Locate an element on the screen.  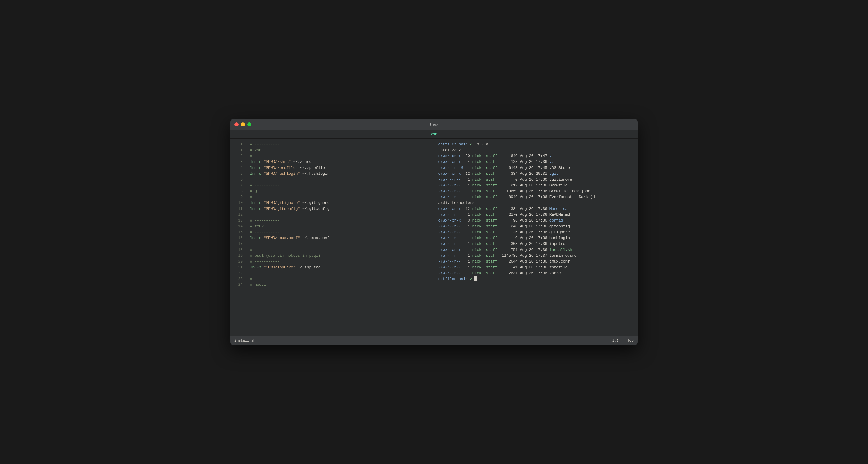
tab-bar: zsh is located at coordinates (434, 134).